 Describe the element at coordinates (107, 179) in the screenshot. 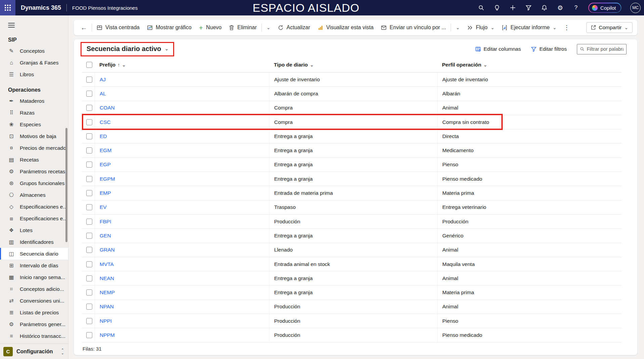

I see `prefijo-link: EGPM` at that location.